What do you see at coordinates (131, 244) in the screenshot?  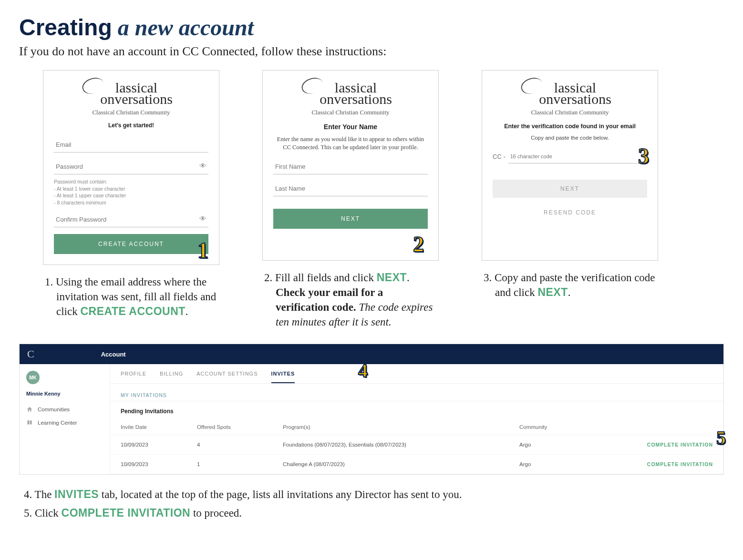 I see `create-account-button: CREATE ACCOUNT` at bounding box center [131, 244].